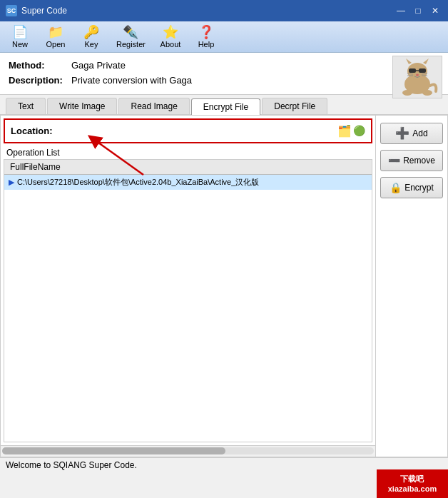 This screenshot has height=498, width=448. Describe the element at coordinates (208, 11) in the screenshot. I see `app-title: Super Code` at that location.